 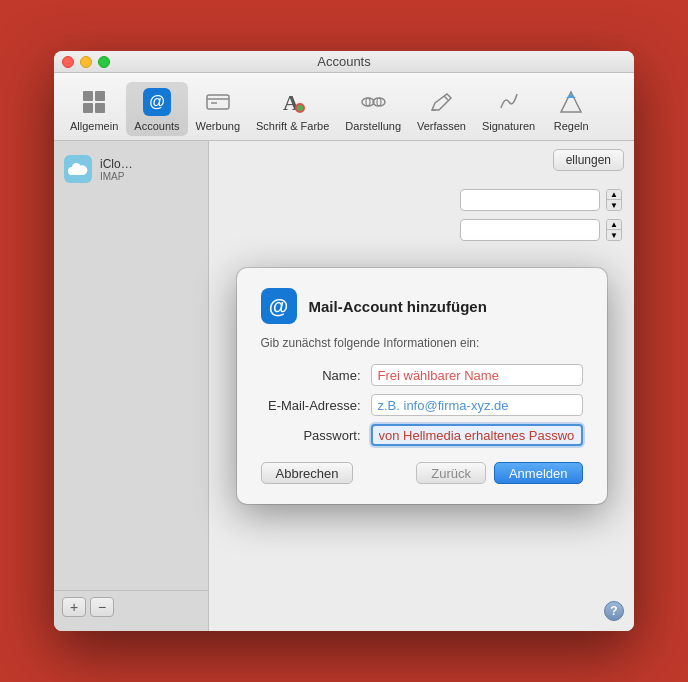 I want to click on toolbar-item-schrift: A Schrift & Farbe, so click(x=292, y=109).